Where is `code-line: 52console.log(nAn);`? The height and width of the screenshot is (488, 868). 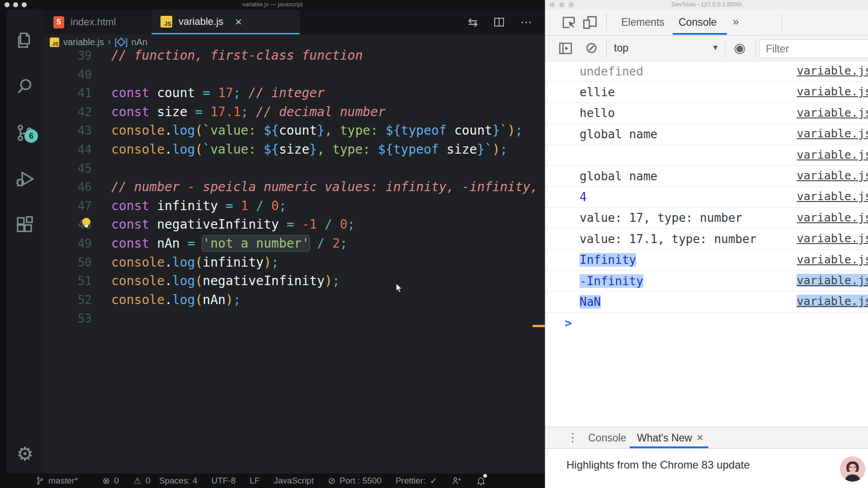
code-line: 52console.log(nAn); is located at coordinates (294, 300).